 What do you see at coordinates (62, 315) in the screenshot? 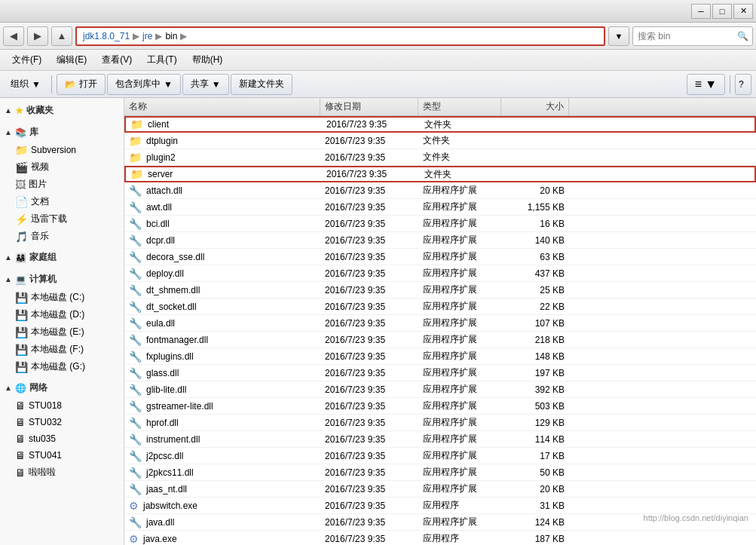
I see `sidebar-item-disk-d: 💾 本地磁盘 (D:)` at bounding box center [62, 315].